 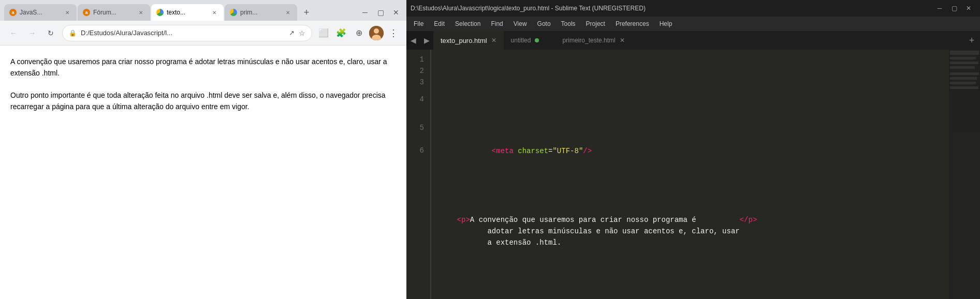 What do you see at coordinates (964, 153) in the screenshot?
I see `minimap-svg` at bounding box center [964, 153].